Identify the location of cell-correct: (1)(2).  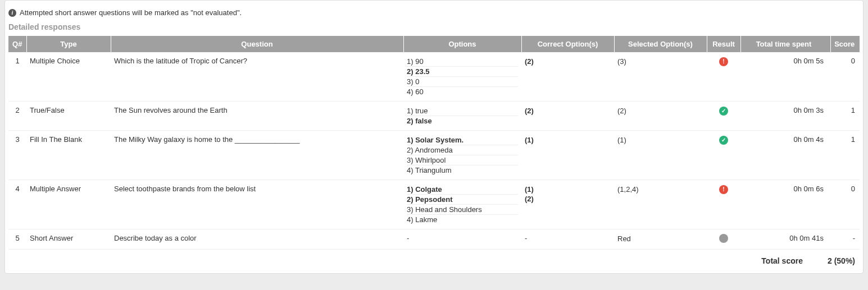
(567, 205).